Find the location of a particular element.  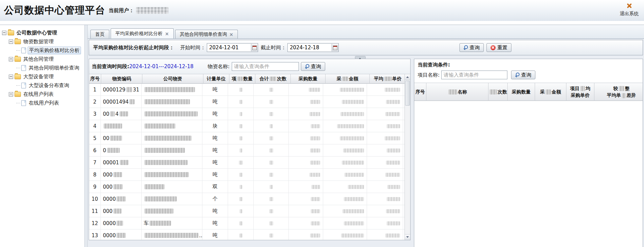

table-cell: 8 is located at coordinates (95, 175).